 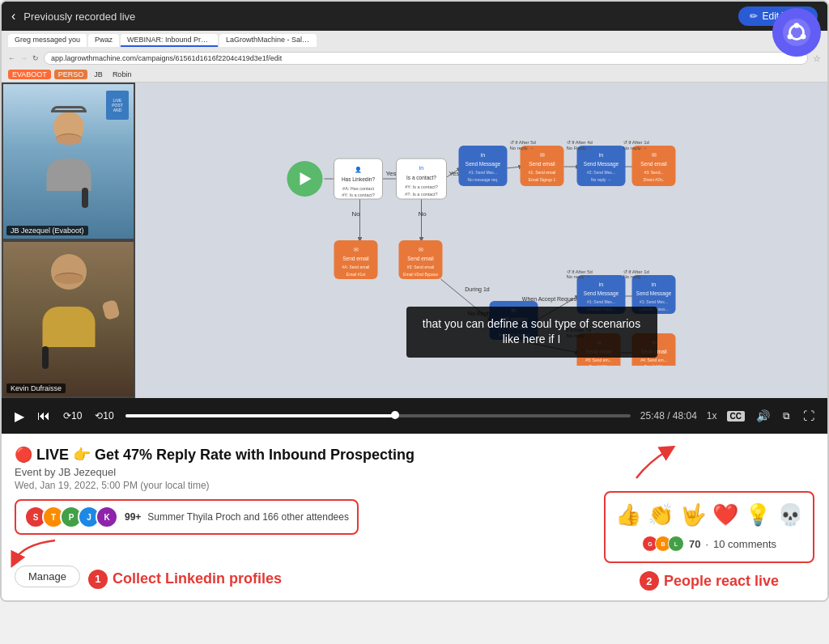 What do you see at coordinates (721, 581) in the screenshot?
I see `annotation-2-text: People react live` at bounding box center [721, 581].